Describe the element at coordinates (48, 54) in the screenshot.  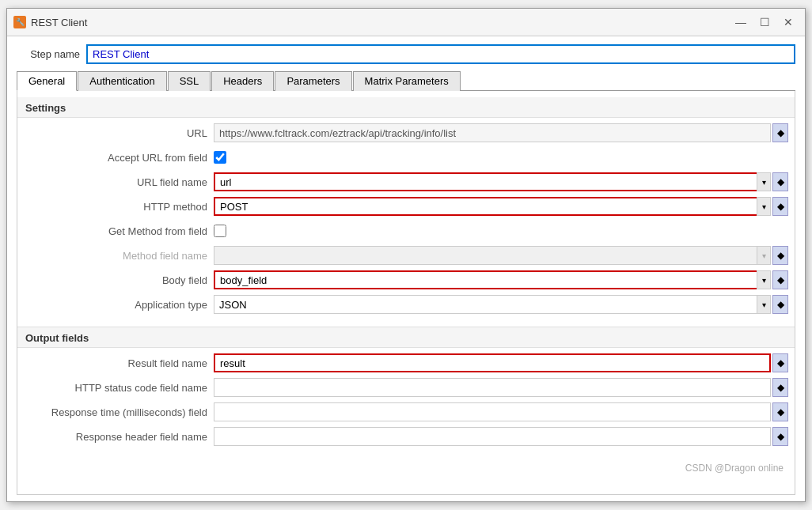
I see `step-name-label: Step name` at that location.